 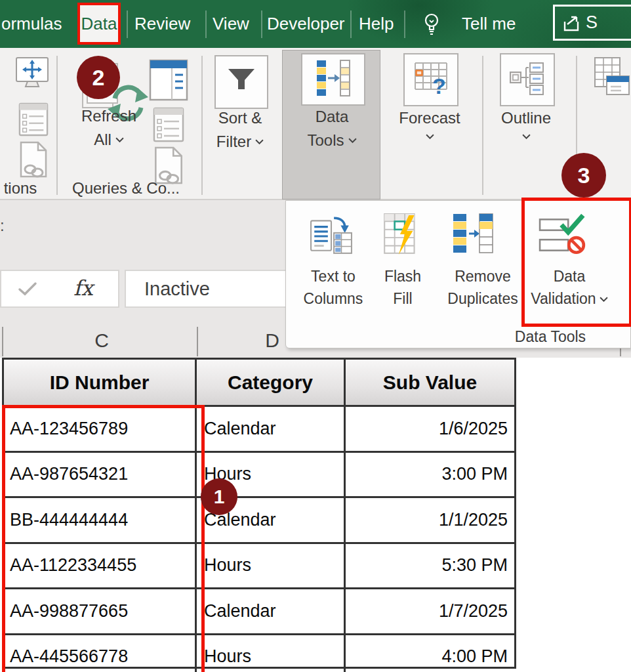 What do you see at coordinates (272, 382) in the screenshot?
I see `header-category: Category` at bounding box center [272, 382].